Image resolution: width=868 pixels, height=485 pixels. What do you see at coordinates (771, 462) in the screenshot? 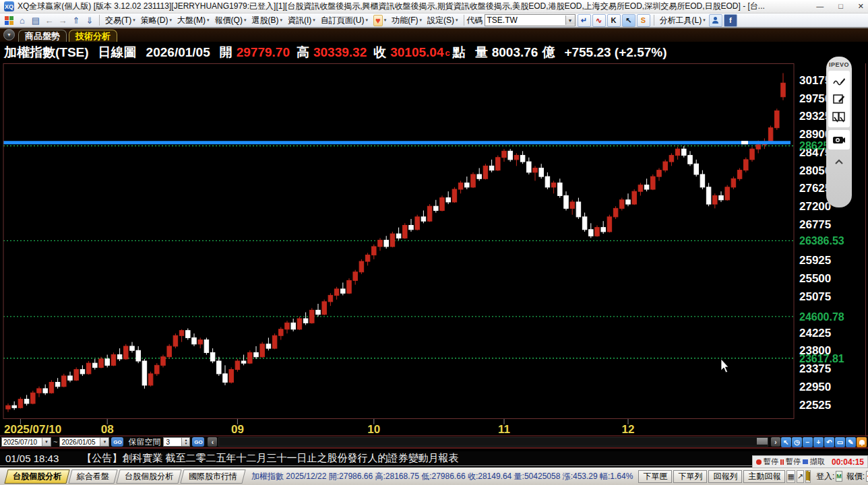
I see `record-pause-label: 暫停` at bounding box center [771, 462].